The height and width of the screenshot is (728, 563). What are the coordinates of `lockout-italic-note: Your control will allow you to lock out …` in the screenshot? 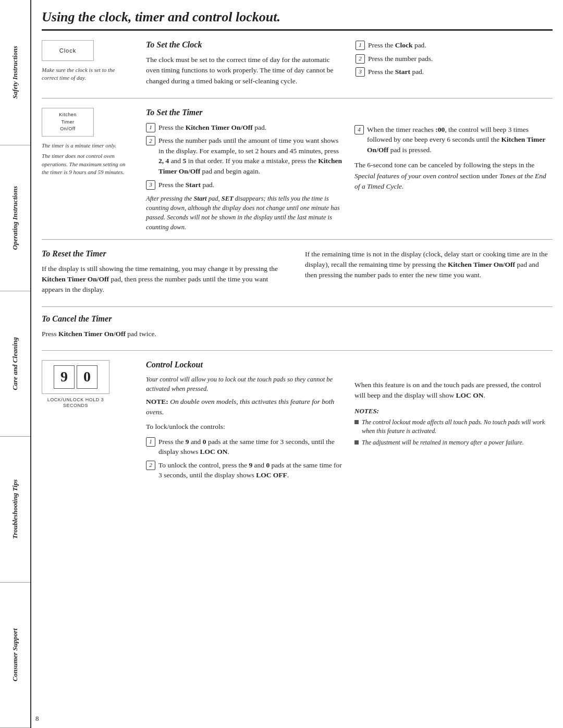 It's located at (245, 384).